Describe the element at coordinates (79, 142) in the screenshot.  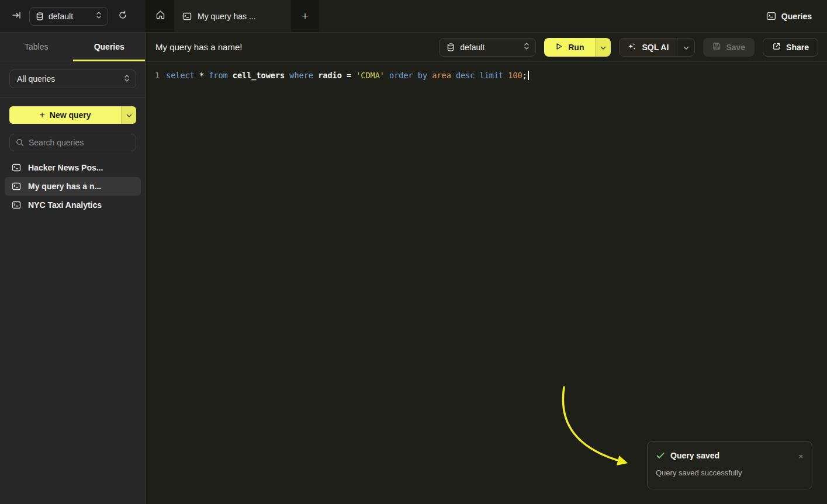
I see `search-queries-input` at that location.